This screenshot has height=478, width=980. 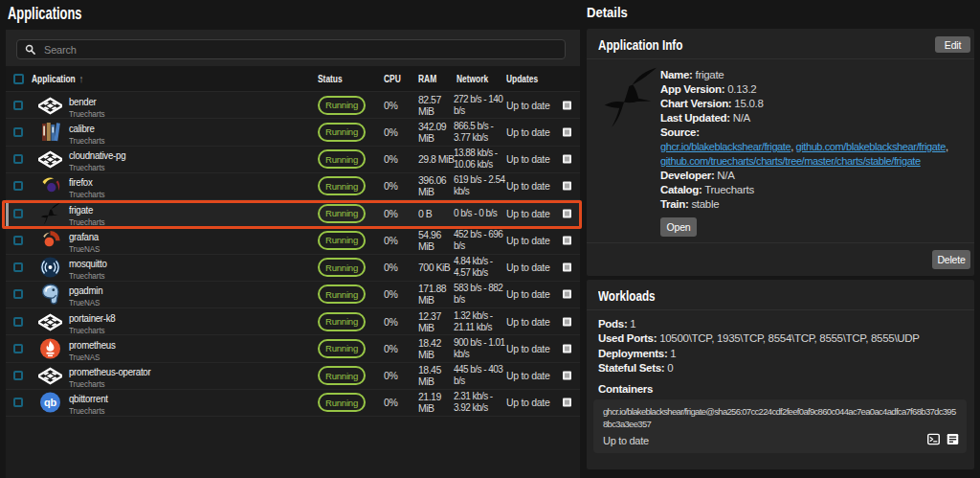 I want to click on app-row: prometheus-operator Truecharts Running 0…, so click(x=293, y=376).